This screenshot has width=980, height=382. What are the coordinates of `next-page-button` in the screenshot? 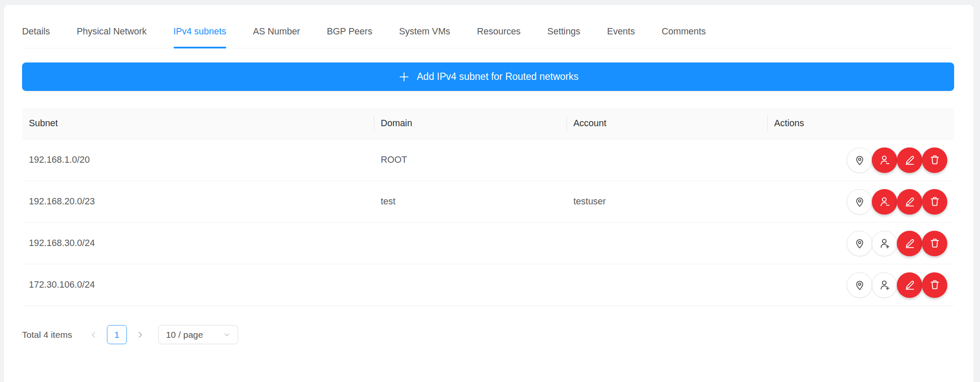 It's located at (140, 335).